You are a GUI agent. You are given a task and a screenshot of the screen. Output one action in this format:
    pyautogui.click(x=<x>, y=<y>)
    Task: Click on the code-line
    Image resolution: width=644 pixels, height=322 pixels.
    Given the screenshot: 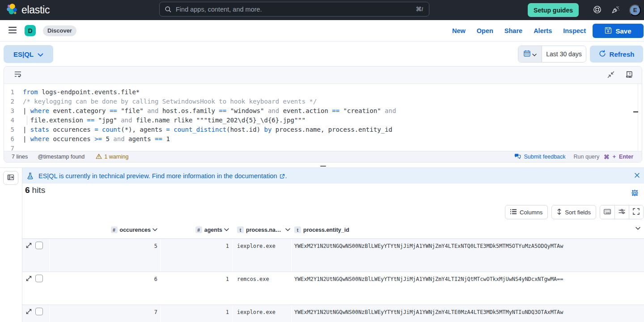 What is the action you would take?
    pyautogui.click(x=209, y=147)
    